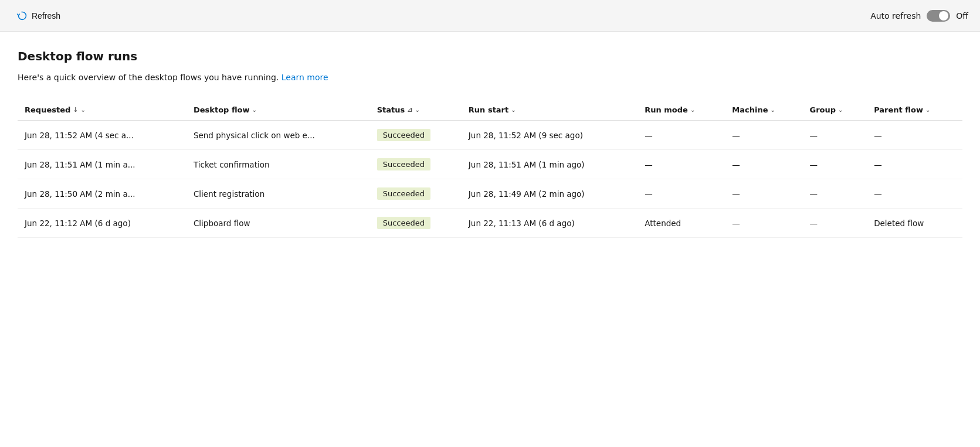 The width and height of the screenshot is (980, 447). What do you see at coordinates (944, 16) in the screenshot?
I see `toggle-knob` at bounding box center [944, 16].